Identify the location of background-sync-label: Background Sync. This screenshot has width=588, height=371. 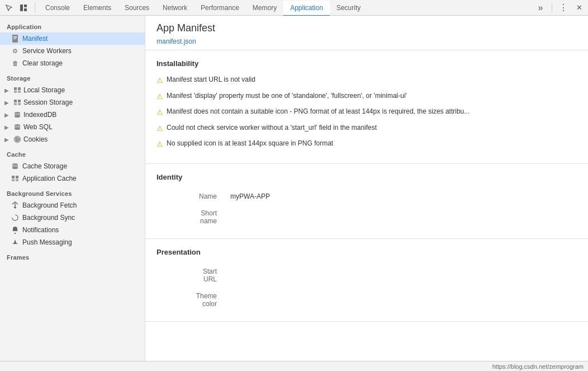
(49, 218).